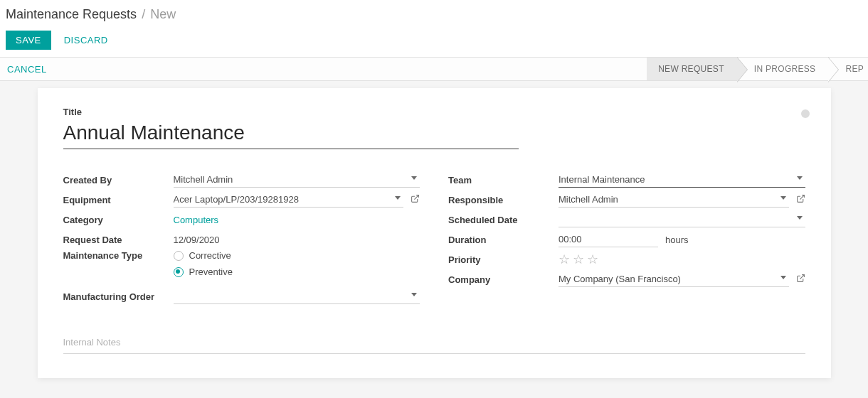 The image size is (868, 398). I want to click on scheduled-date-input, so click(682, 220).